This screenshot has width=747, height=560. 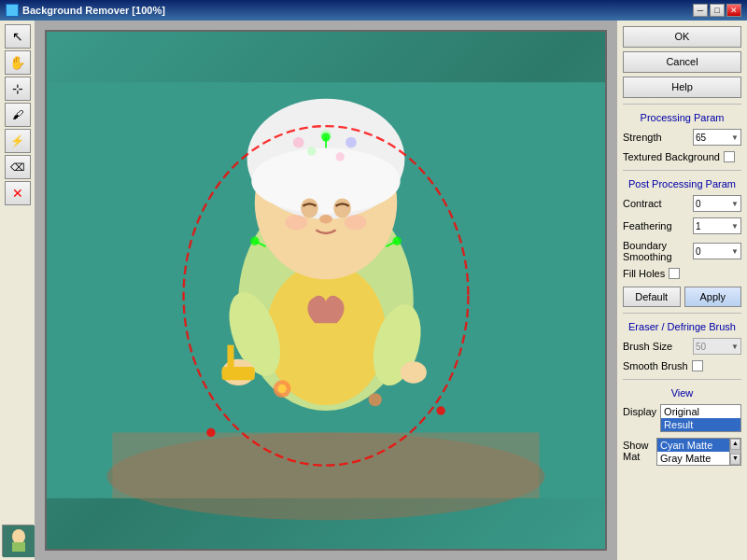 What do you see at coordinates (700, 347) in the screenshot?
I see `brush-size-value: 50` at bounding box center [700, 347].